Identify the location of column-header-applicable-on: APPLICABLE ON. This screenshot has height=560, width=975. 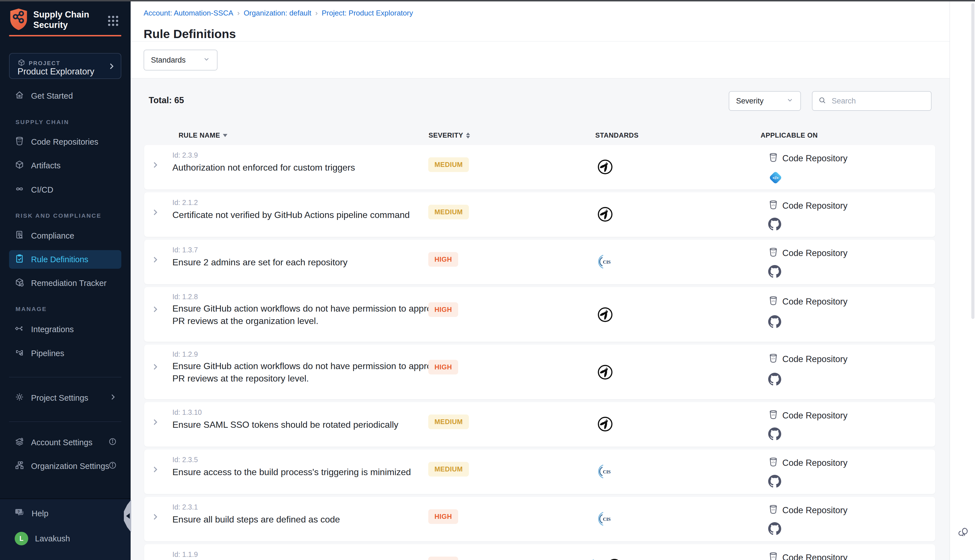
(790, 135).